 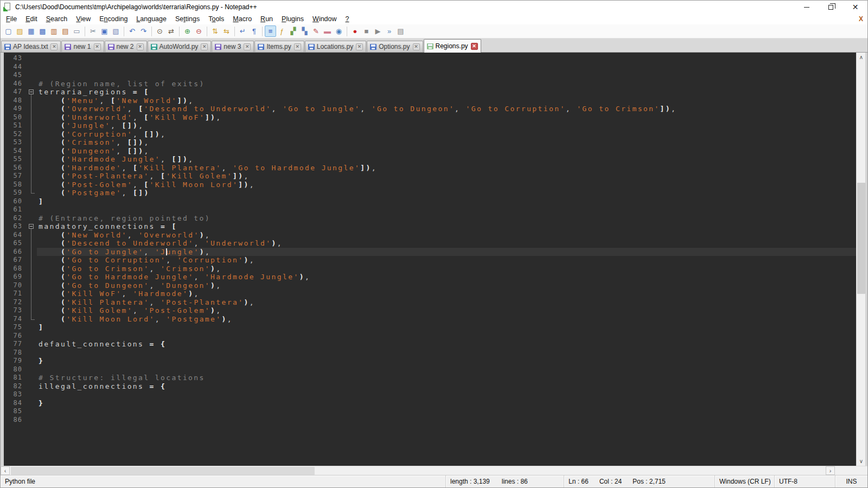 What do you see at coordinates (93, 31) in the screenshot?
I see `cut-button: ✂` at bounding box center [93, 31].